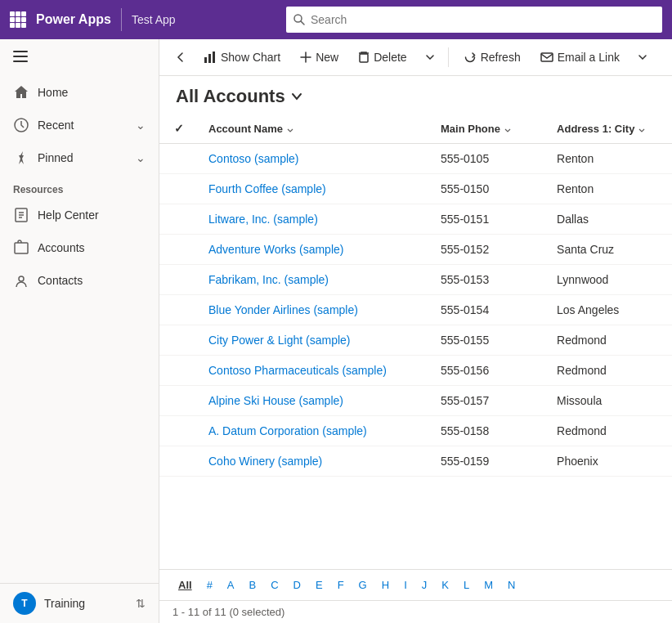 The width and height of the screenshot is (672, 623). What do you see at coordinates (363, 585) in the screenshot?
I see `pagination-letter-G: G` at bounding box center [363, 585].